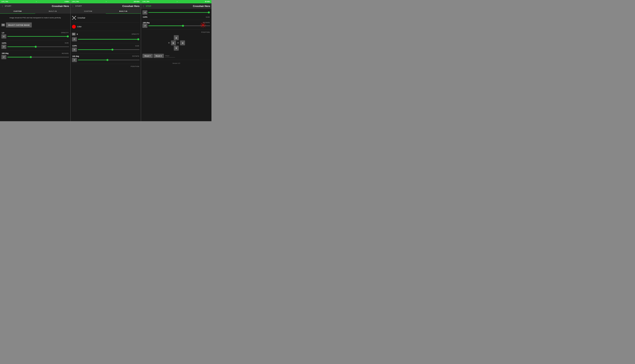 The height and width of the screenshot is (364, 635). I want to click on crosshair-item: Crosshair, so click(106, 18).